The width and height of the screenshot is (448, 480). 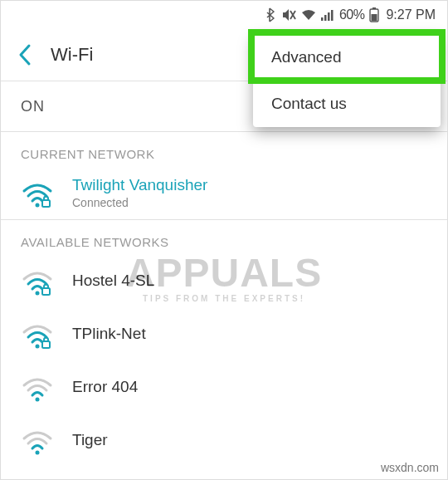 What do you see at coordinates (347, 81) in the screenshot?
I see `overflow-menu: Advanced Contact us` at bounding box center [347, 81].